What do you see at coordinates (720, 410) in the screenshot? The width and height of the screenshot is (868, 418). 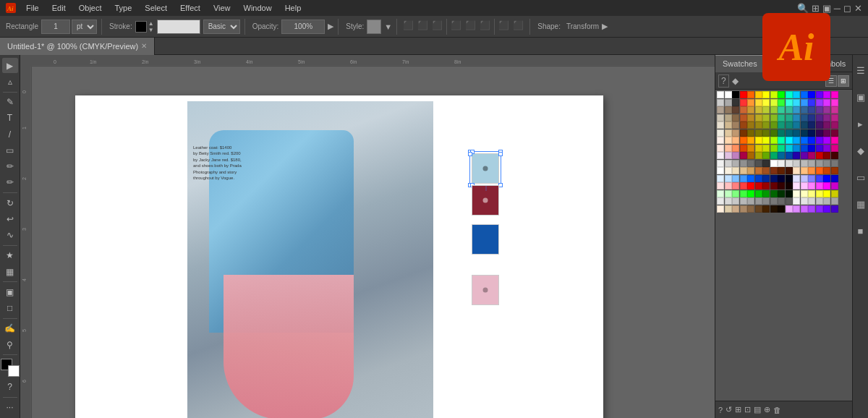 I see `swatch-help-bottom: ?` at bounding box center [720, 410].